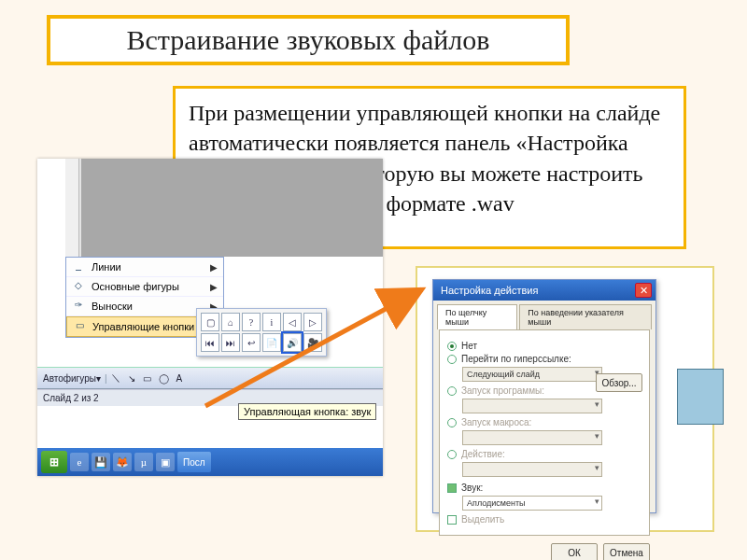 The image size is (747, 560). I want to click on tab-on-hover: По наведении указателя мыши, so click(585, 317).